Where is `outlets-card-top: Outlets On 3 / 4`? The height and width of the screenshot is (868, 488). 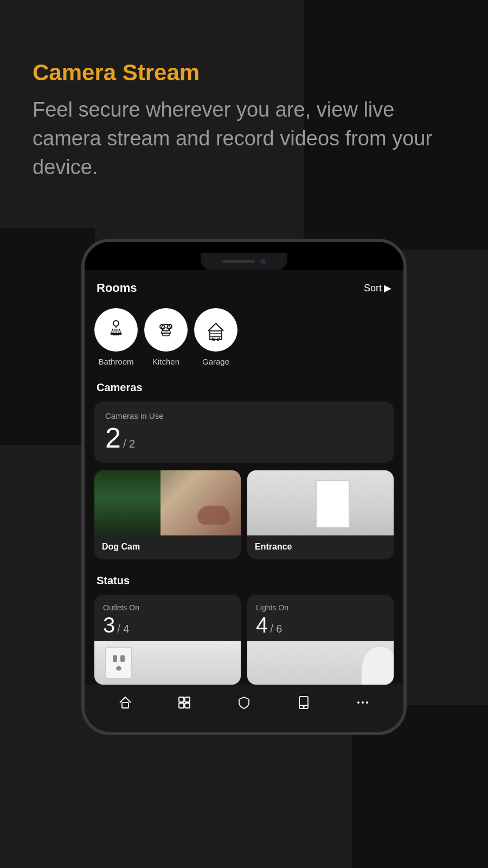
outlets-card-top: Outlets On 3 / 4 is located at coordinates (168, 618).